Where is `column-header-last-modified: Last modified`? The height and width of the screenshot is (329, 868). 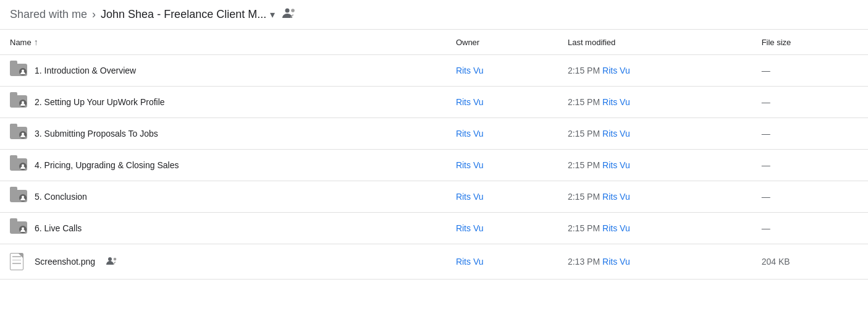
column-header-last-modified: Last modified is located at coordinates (655, 42).